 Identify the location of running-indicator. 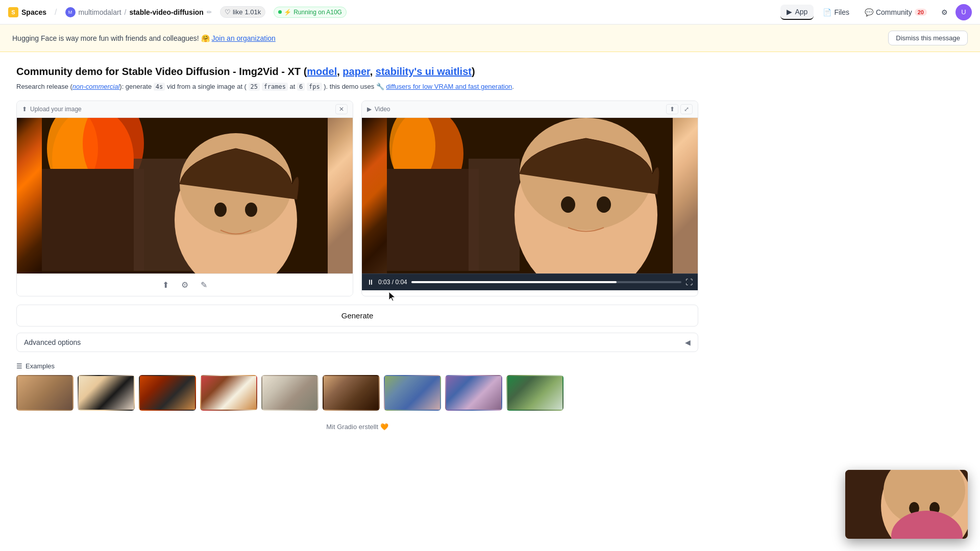
(280, 12).